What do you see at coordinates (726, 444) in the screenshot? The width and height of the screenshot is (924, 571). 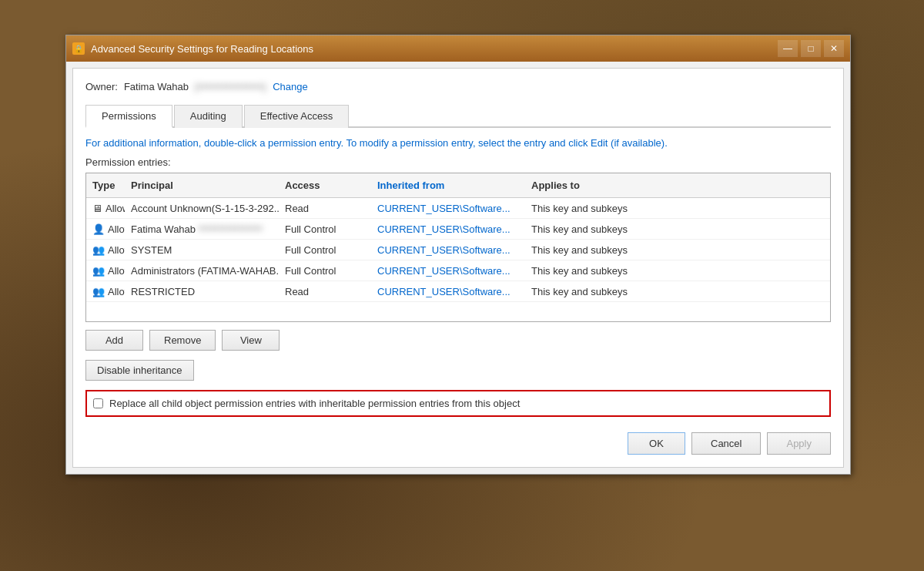 I see `cancel-button: Cancel` at bounding box center [726, 444].